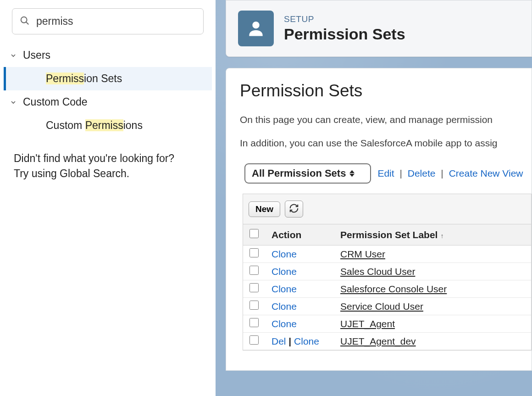  I want to click on col-permission-set-label: Permission Set Label↑, so click(432, 235).